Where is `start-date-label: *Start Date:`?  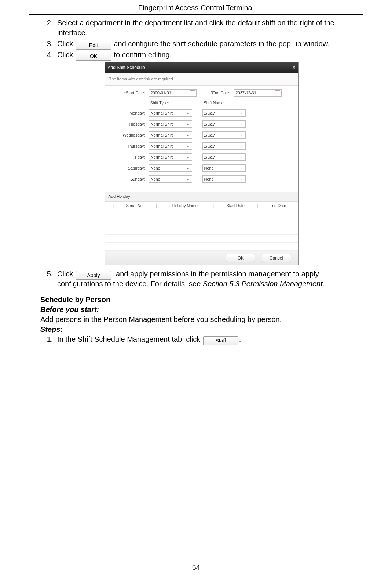
start-date-label: *Start Date: is located at coordinates (128, 93).